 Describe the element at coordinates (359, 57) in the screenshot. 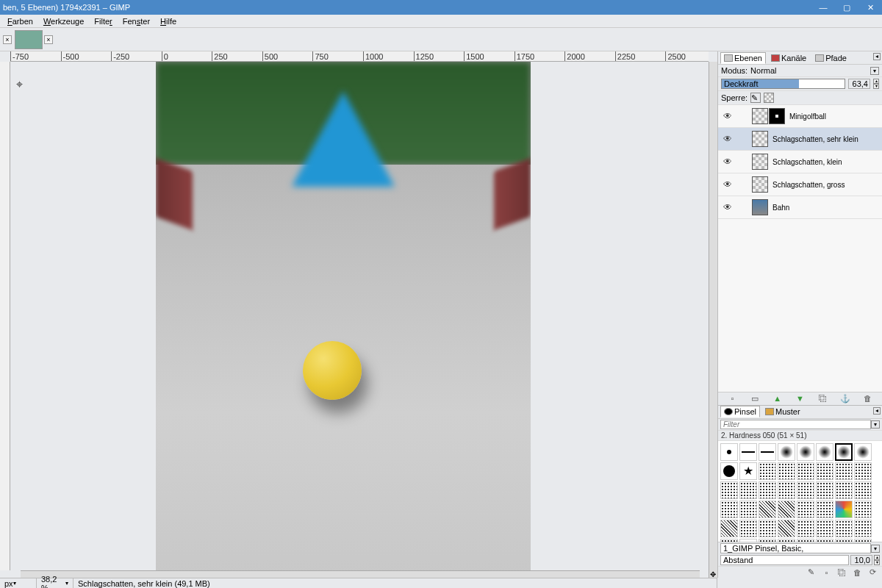

I see `ruler-horizontal: -750-500-2500250500750100012501500175020…` at that location.